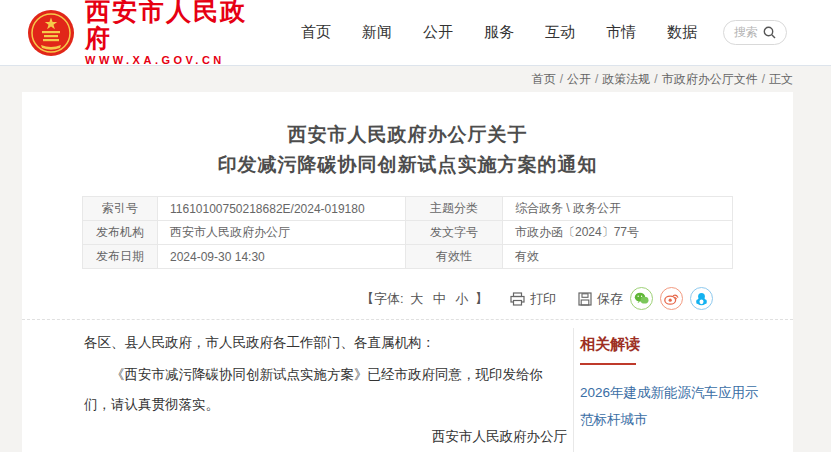 The image size is (831, 452). What do you see at coordinates (528, 32) in the screenshot?
I see `main-nav: 首页 新闻 公开 服务 互动 市情 数据 搜索` at bounding box center [528, 32].